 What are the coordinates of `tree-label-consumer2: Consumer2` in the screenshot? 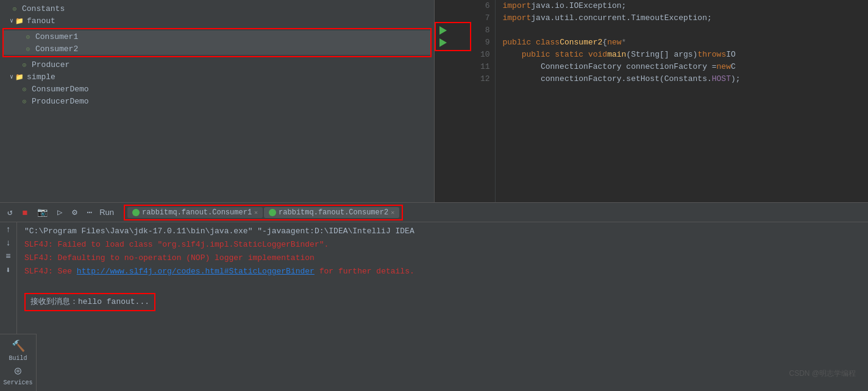 It's located at (57, 49).